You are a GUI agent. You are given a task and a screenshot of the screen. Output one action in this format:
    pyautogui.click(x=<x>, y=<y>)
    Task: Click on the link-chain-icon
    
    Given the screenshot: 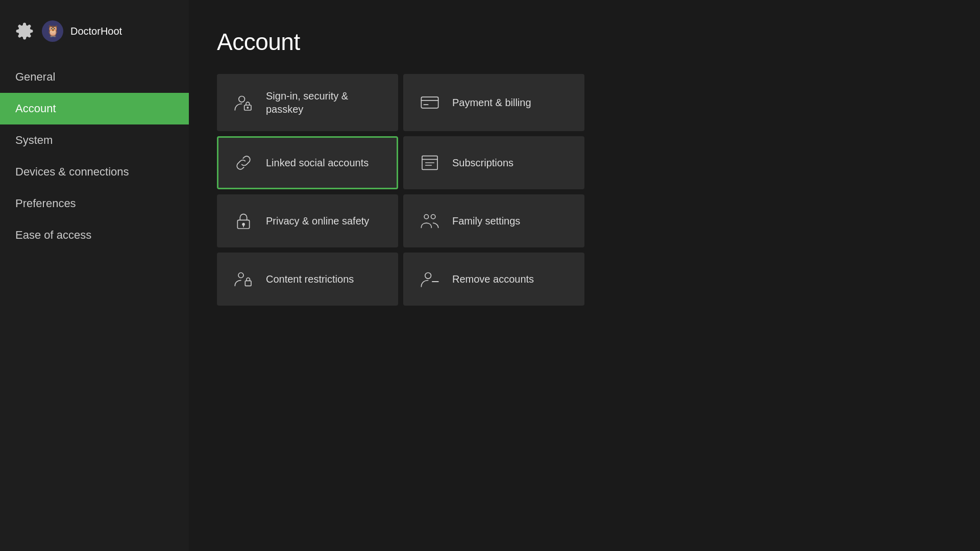 What is the action you would take?
    pyautogui.click(x=243, y=163)
    